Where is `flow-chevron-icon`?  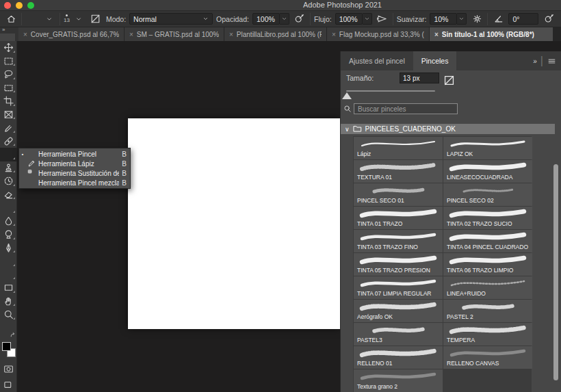
flow-chevron-icon is located at coordinates (367, 19).